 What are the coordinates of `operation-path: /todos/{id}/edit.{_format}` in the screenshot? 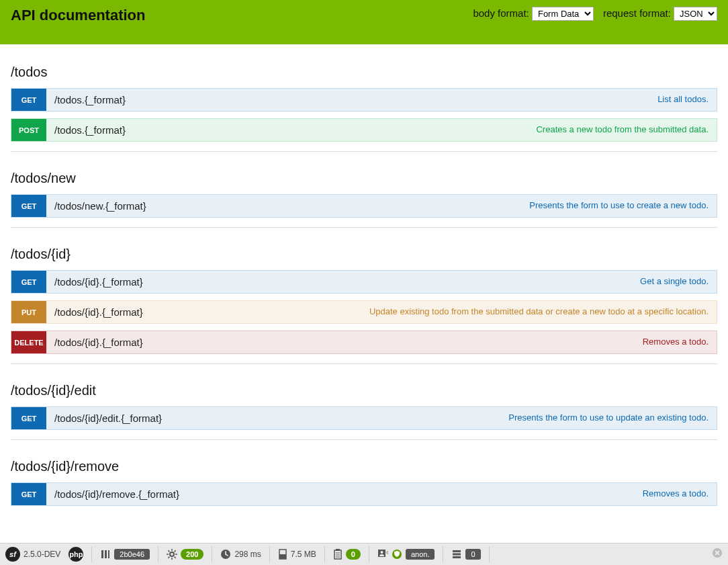 It's located at (273, 418).